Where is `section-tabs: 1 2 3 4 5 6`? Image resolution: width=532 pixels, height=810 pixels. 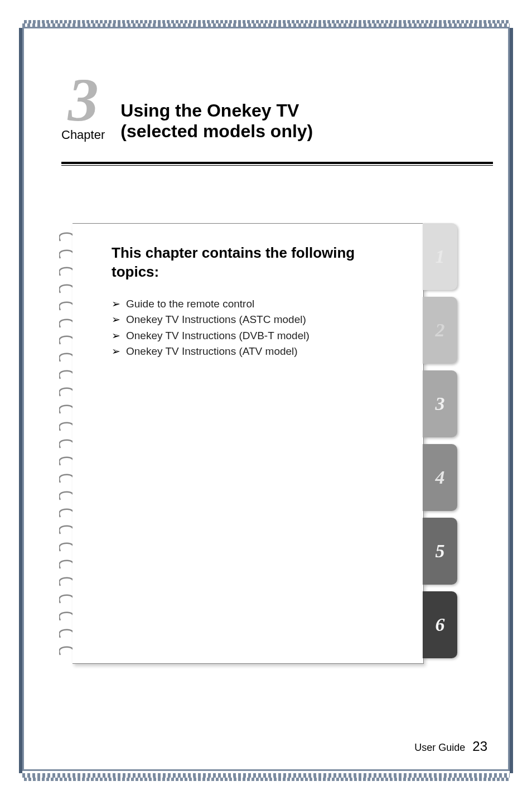
section-tabs: 1 2 3 4 5 6 is located at coordinates (440, 444).